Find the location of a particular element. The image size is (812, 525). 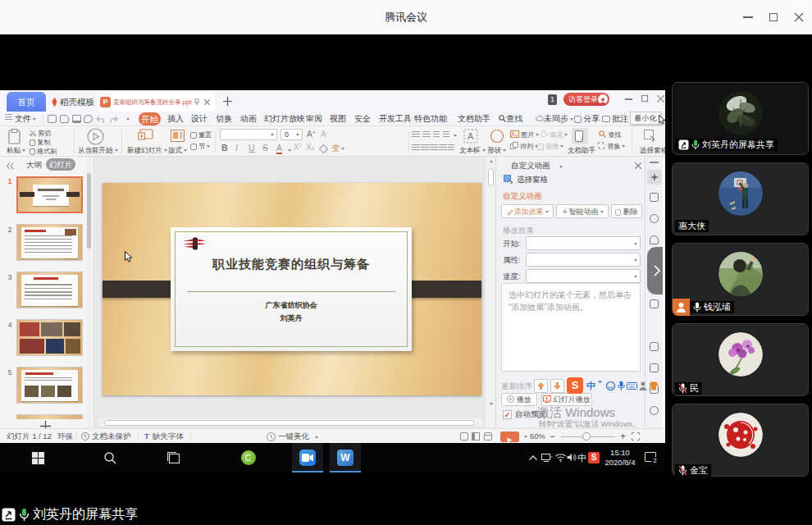

reorder-down-button is located at coordinates (558, 386).